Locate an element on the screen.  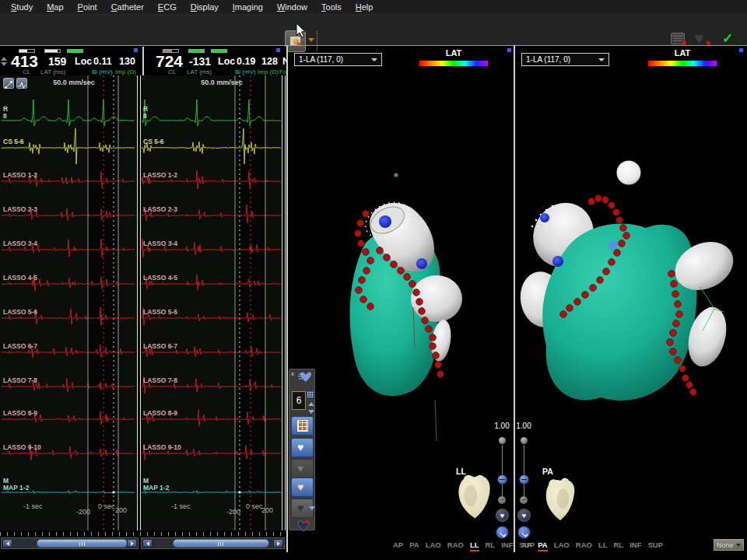
channel-label-lasso8-9: LASSO 8-9 is located at coordinates (160, 414).